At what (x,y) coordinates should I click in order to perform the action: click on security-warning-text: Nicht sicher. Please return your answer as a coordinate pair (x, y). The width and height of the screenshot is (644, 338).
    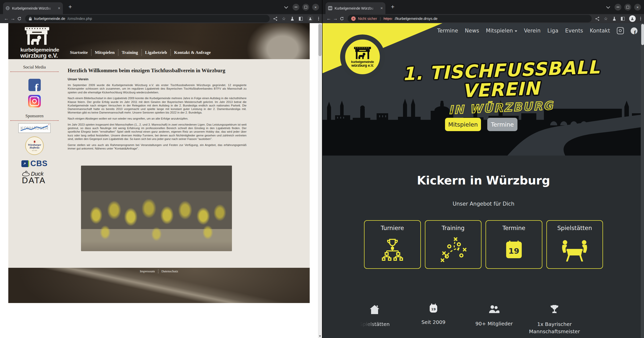
    Looking at the image, I should click on (368, 19).